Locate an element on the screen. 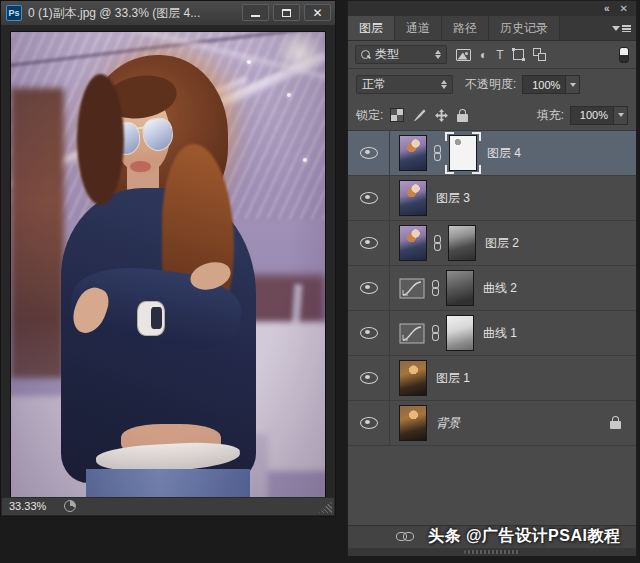  collapse-panel-icon: « is located at coordinates (607, 9).